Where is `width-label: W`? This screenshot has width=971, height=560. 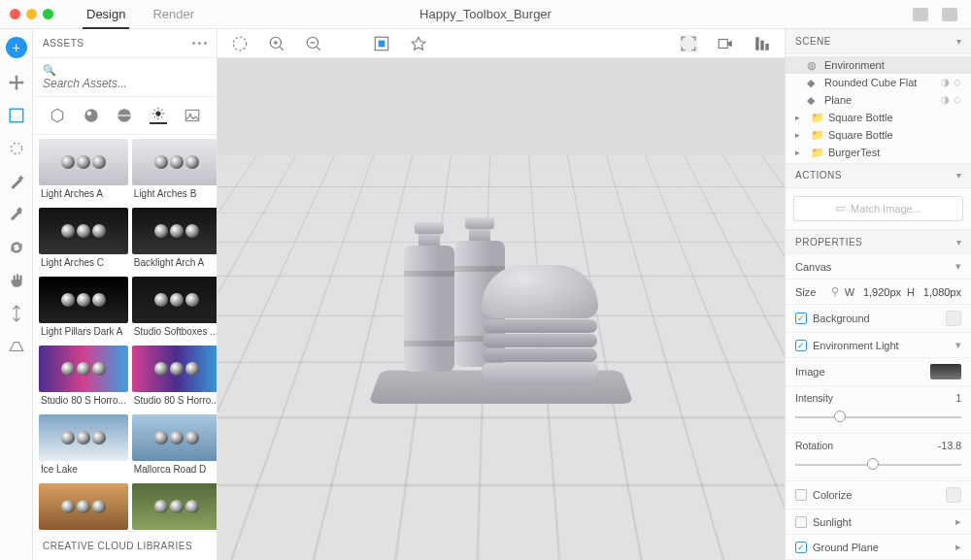
width-label: W is located at coordinates (850, 292).